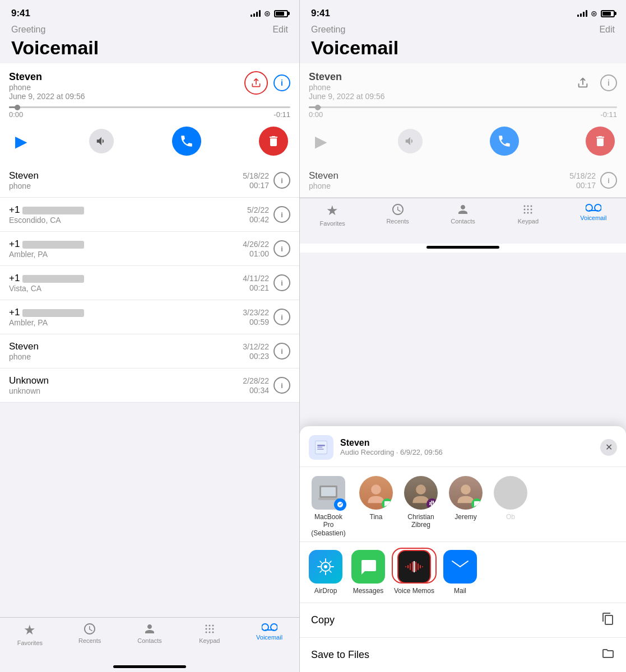 Image resolution: width=626 pixels, height=672 pixels. I want to click on active-voicemail-card-right: Steven phone June 9, 2022 at 09:56 i, so click(463, 113).